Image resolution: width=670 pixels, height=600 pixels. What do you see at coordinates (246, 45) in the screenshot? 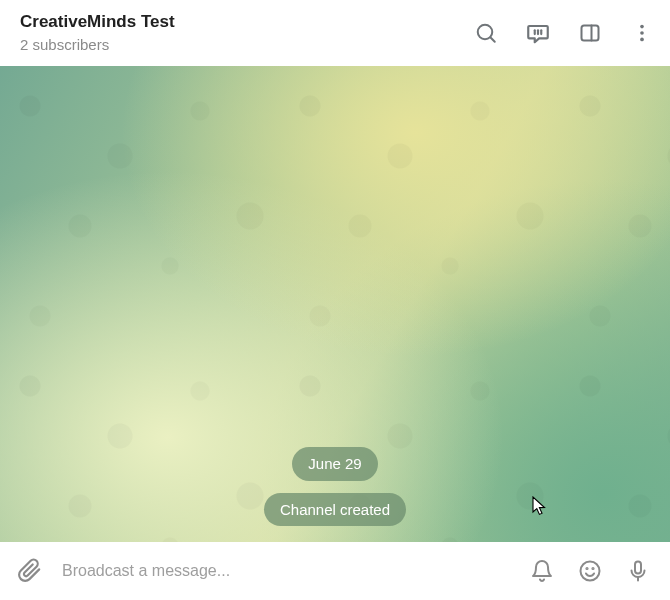
I see `chat-subtitle: 2 subscribers` at bounding box center [246, 45].